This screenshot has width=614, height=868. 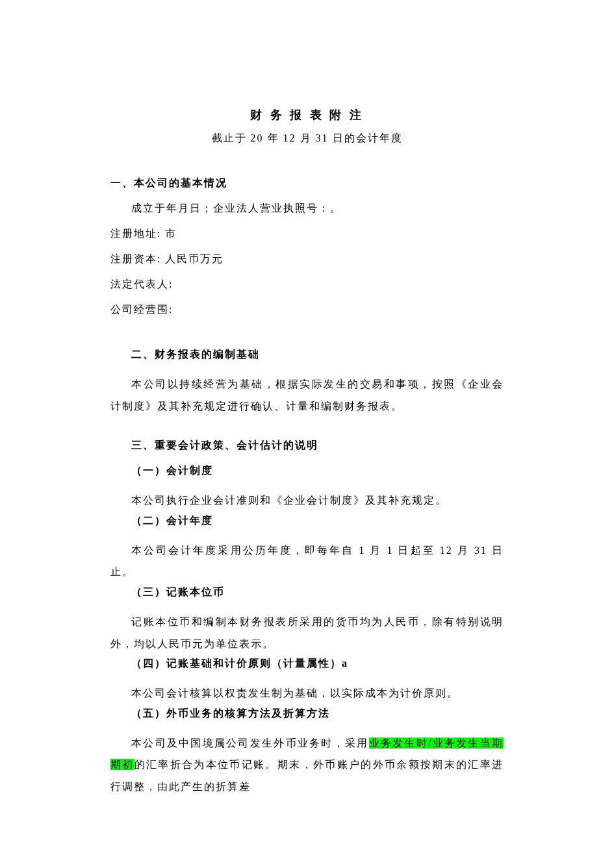 What do you see at coordinates (307, 521) in the screenshot?
I see `s3-rule-2-heading: （二）会计年度` at bounding box center [307, 521].